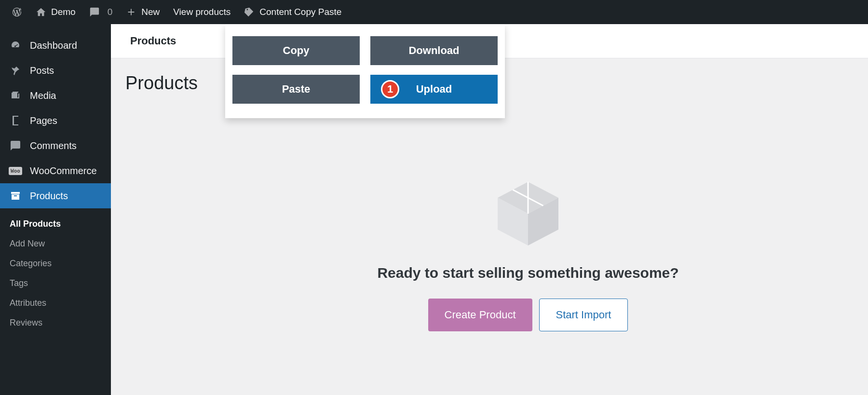  What do you see at coordinates (41, 12) in the screenshot?
I see `home-icon` at bounding box center [41, 12].